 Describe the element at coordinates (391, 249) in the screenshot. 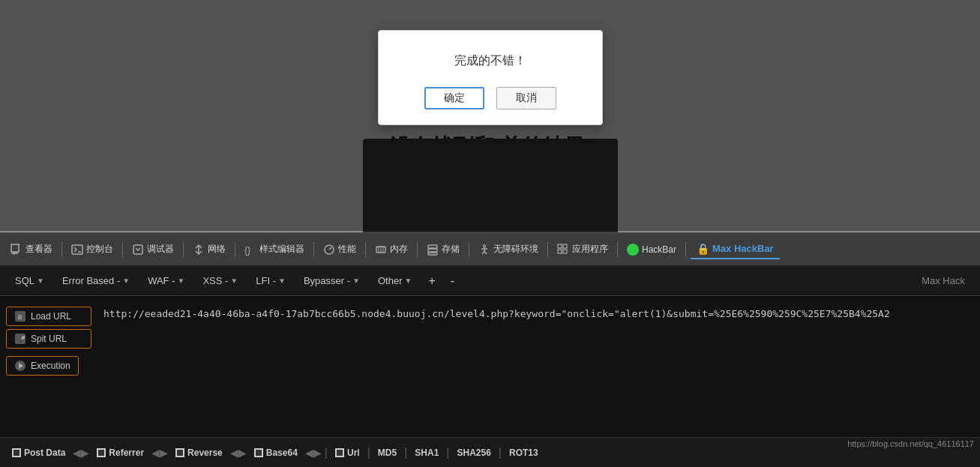

I see `toolbar-item-memory: 内存` at that location.